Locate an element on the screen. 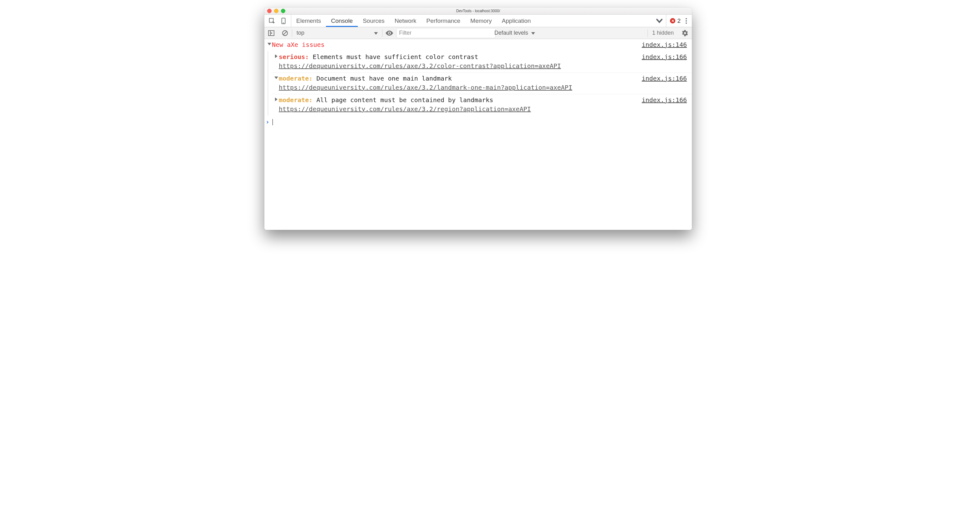 This screenshot has height=526, width=980. execution-context-selector: top is located at coordinates (337, 33).